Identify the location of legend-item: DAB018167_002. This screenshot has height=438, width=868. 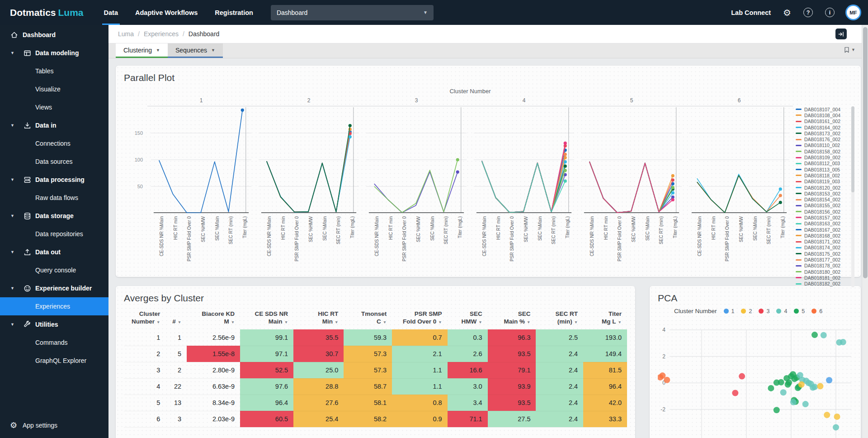
(822, 230).